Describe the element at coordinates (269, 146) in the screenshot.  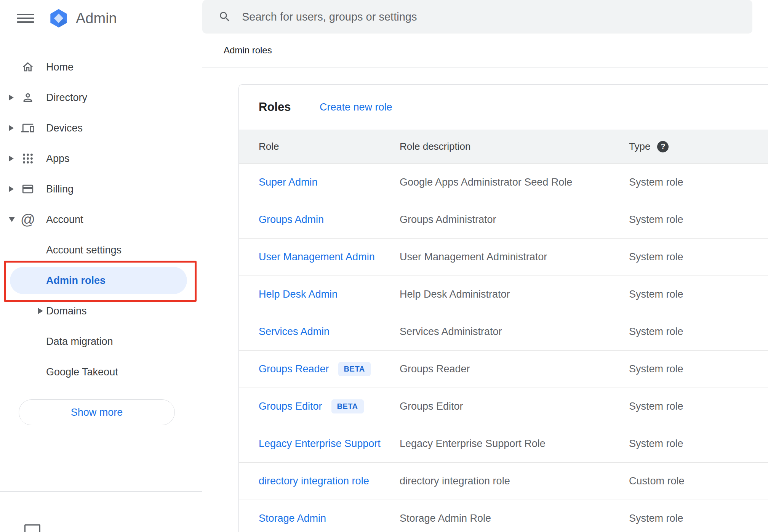
I see `column-role: Role` at that location.